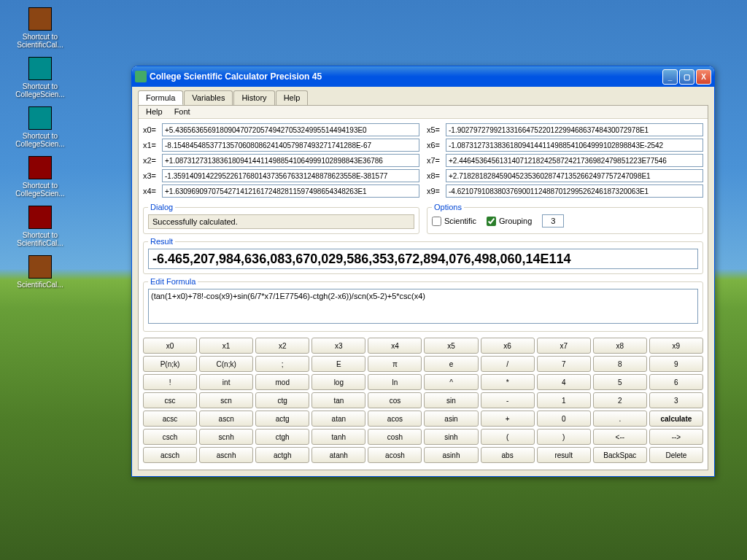 The image size is (747, 560). I want to click on key-: (, so click(508, 437).